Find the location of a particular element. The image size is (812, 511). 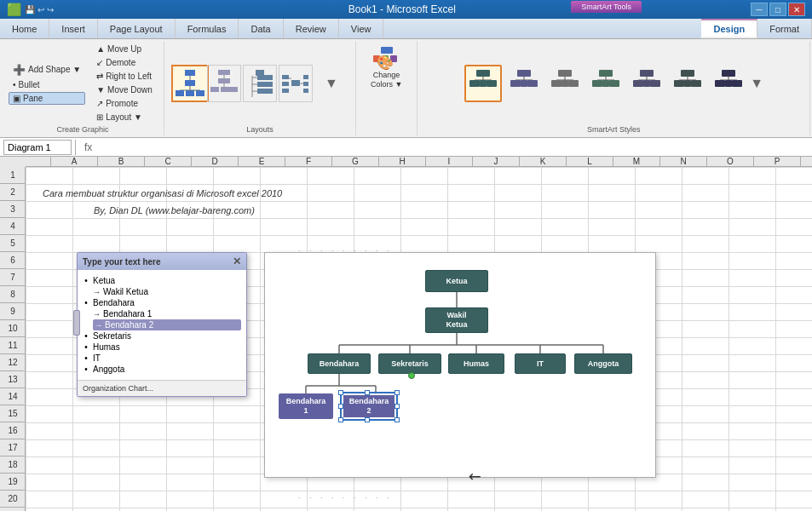

row-9: 9 is located at coordinates (13, 312).